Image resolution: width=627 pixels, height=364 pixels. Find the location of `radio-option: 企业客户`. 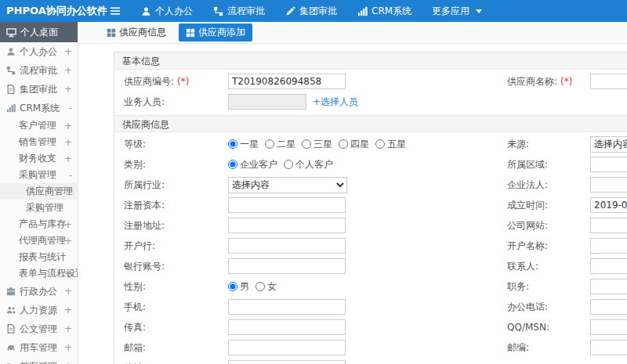

radio-option: 企业客户 is located at coordinates (252, 164).